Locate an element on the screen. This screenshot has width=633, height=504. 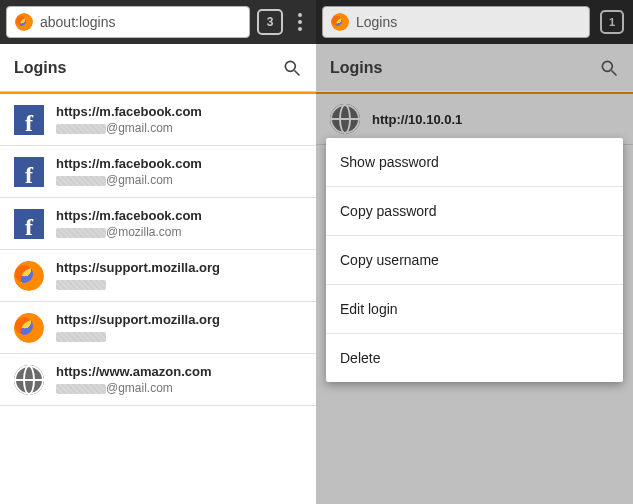
browser-top-bar: about:logins 3 is located at coordinates (158, 22).